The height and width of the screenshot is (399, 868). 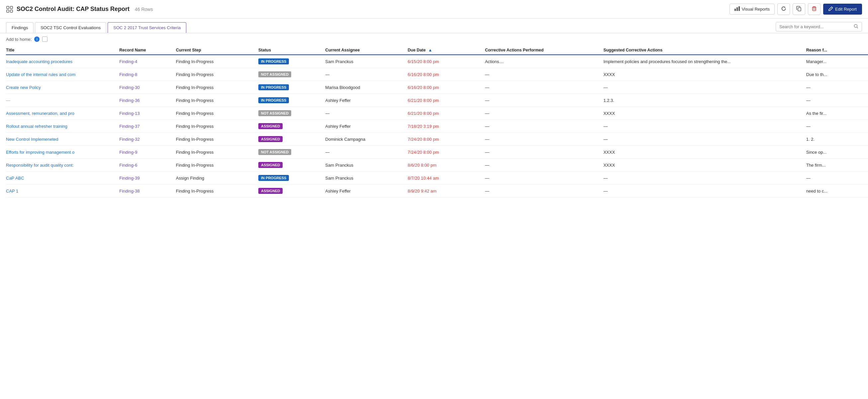 I want to click on row-count: 46 Rows, so click(x=144, y=9).